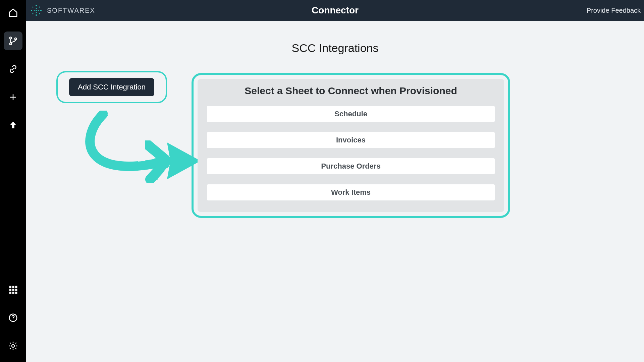 The image size is (644, 362). Describe the element at coordinates (13, 69) in the screenshot. I see `link-button` at that location.